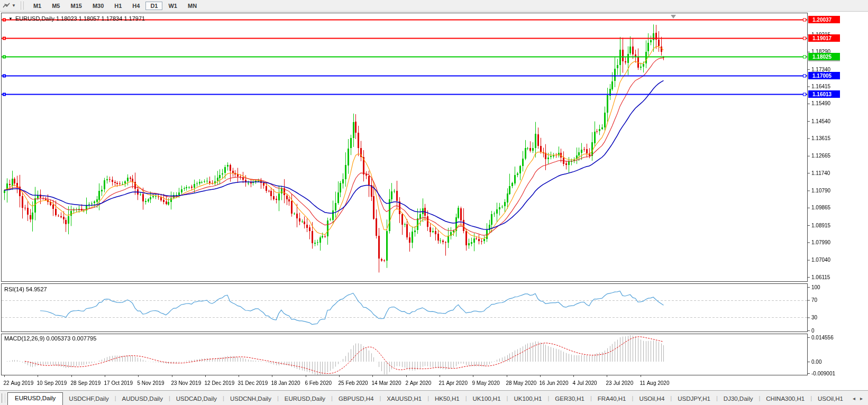 This screenshot has height=405, width=868. Describe the element at coordinates (154, 6) in the screenshot. I see `timeframe-button-d1: D1` at that location.